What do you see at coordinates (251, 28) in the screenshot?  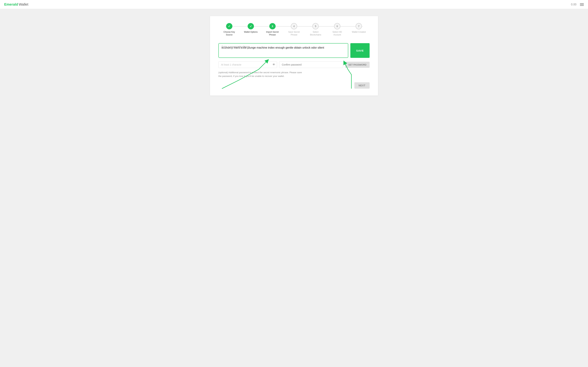 I see `step-2-wallet-options: ✓ Wallet Options` at bounding box center [251, 28].